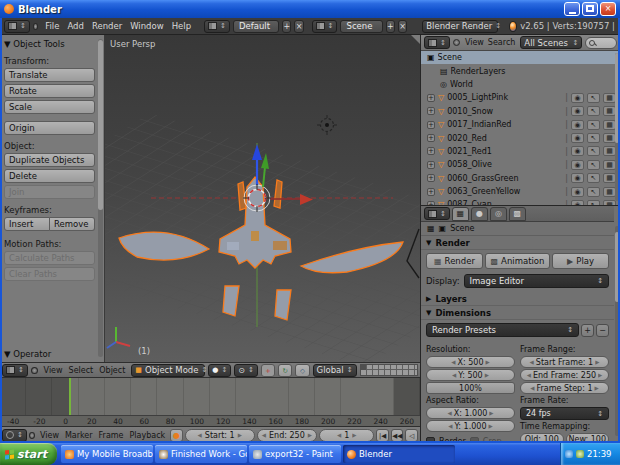  What do you see at coordinates (75, 26) in the screenshot?
I see `menu-item: Add` at bounding box center [75, 26].